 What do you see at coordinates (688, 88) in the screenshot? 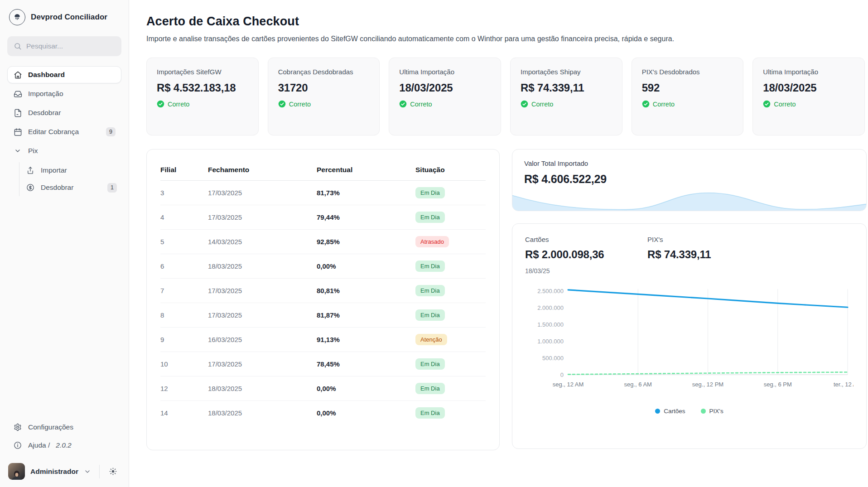
I see `stat-value: 592` at bounding box center [688, 88].